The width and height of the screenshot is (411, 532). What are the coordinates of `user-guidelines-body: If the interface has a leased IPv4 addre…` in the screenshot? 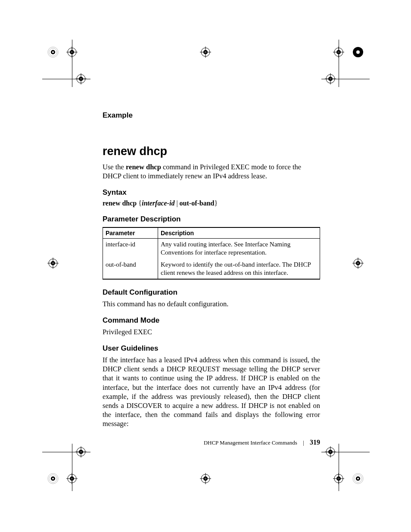 It's located at (211, 392).